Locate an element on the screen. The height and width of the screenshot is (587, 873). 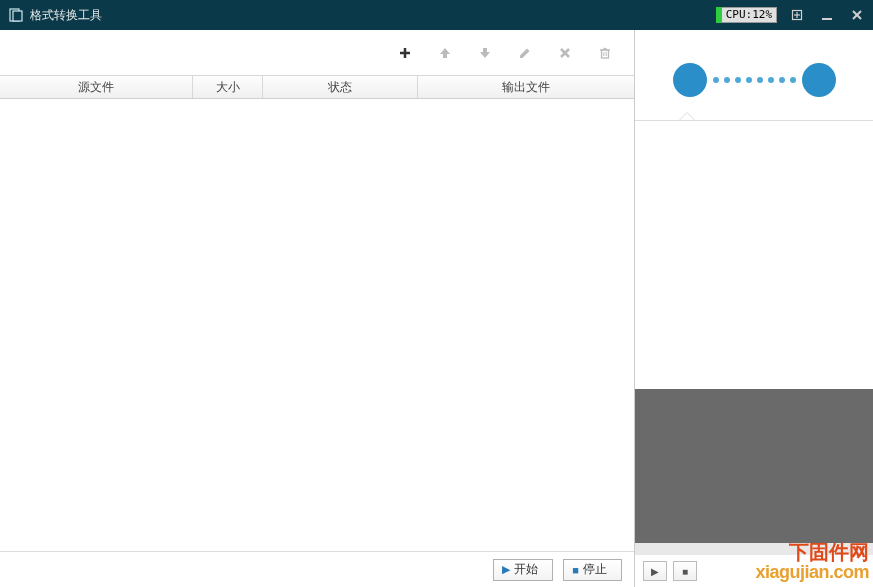
remove-button is located at coordinates (565, 53).